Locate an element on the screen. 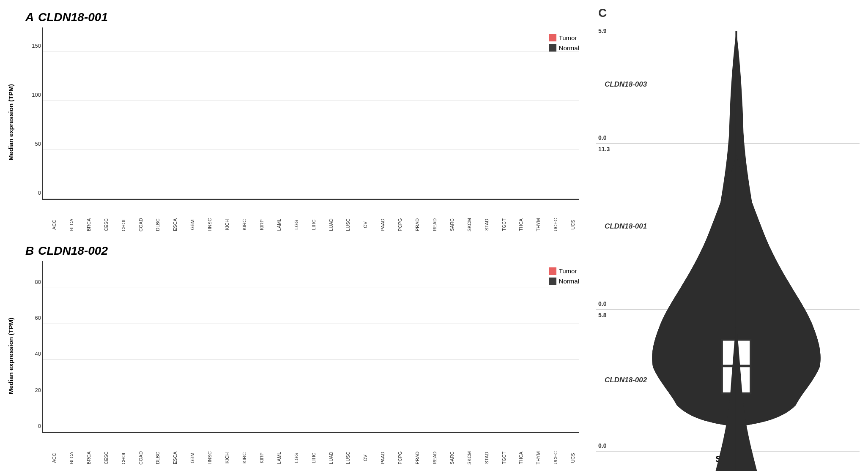 Image resolution: width=868 pixels, height=471 pixels. x-label-BLCA: BLCA is located at coordinates (71, 225).